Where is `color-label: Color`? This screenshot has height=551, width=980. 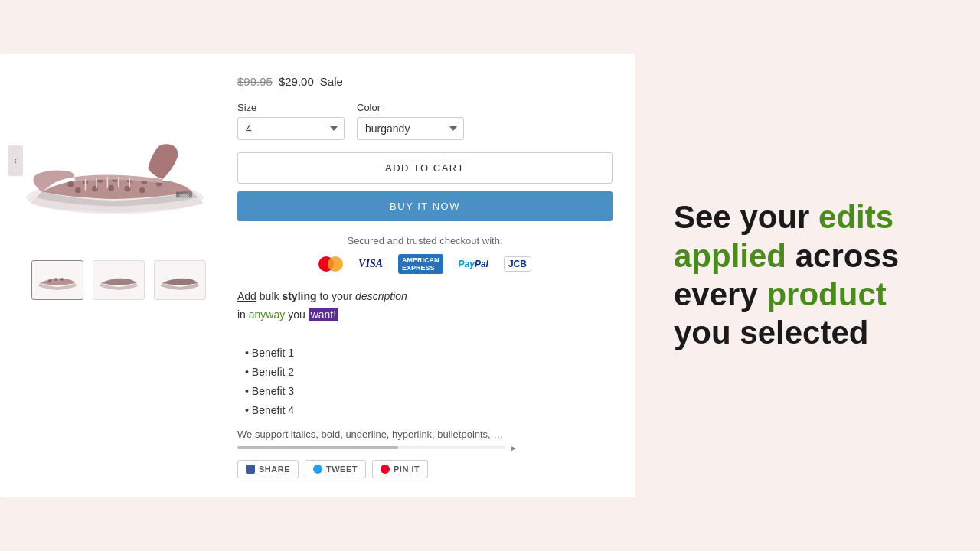
color-label: Color is located at coordinates (410, 107).